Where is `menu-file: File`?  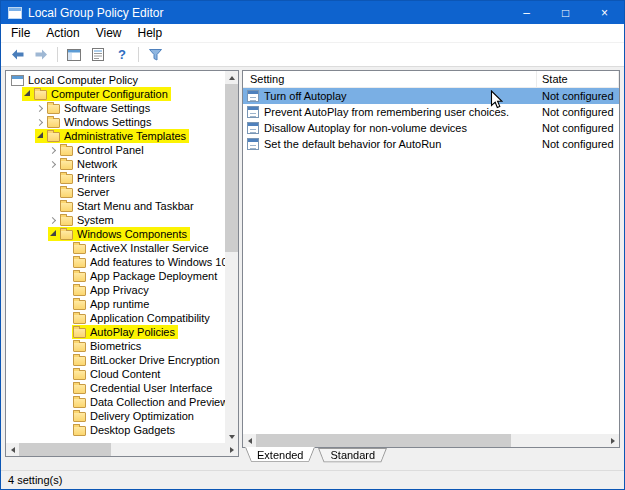
menu-file: File is located at coordinates (20, 34).